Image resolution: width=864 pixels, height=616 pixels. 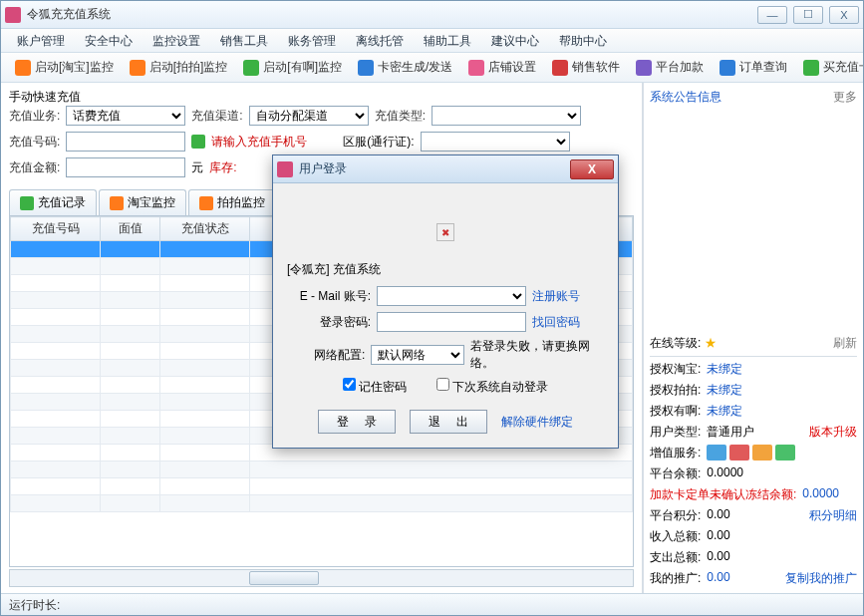 What do you see at coordinates (126, 116) in the screenshot?
I see `biz-select: 话费充值` at bounding box center [126, 116].